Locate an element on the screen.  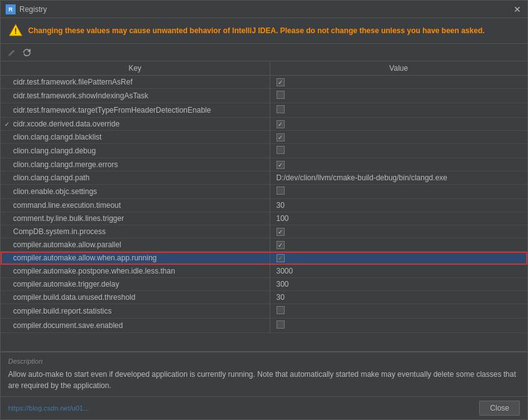
reset-button is located at coordinates (27, 53).